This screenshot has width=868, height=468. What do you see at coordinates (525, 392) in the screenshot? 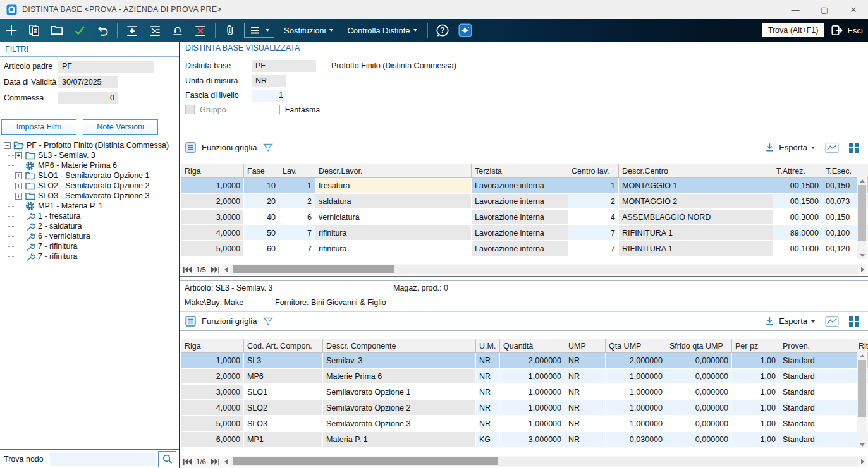
I see `grid-row: 3,0000SLO1Semilavorato Opzione 1NR1,0000…` at bounding box center [525, 392].